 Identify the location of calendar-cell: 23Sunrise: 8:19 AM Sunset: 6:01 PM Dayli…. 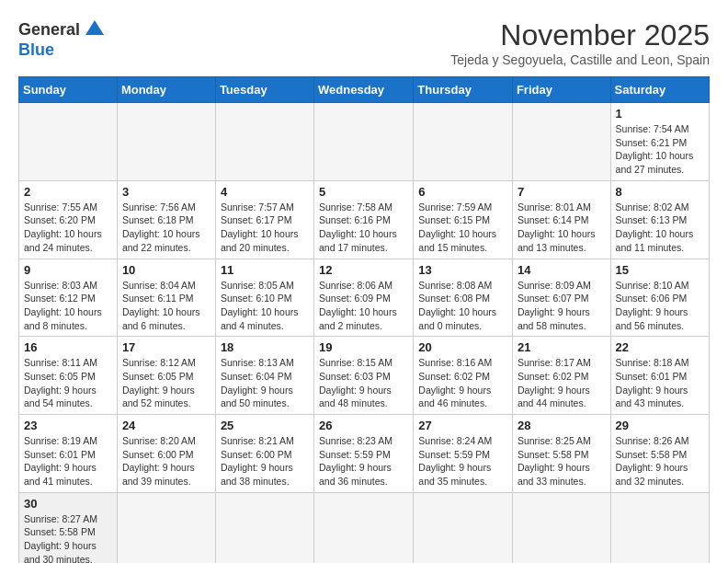
(68, 454).